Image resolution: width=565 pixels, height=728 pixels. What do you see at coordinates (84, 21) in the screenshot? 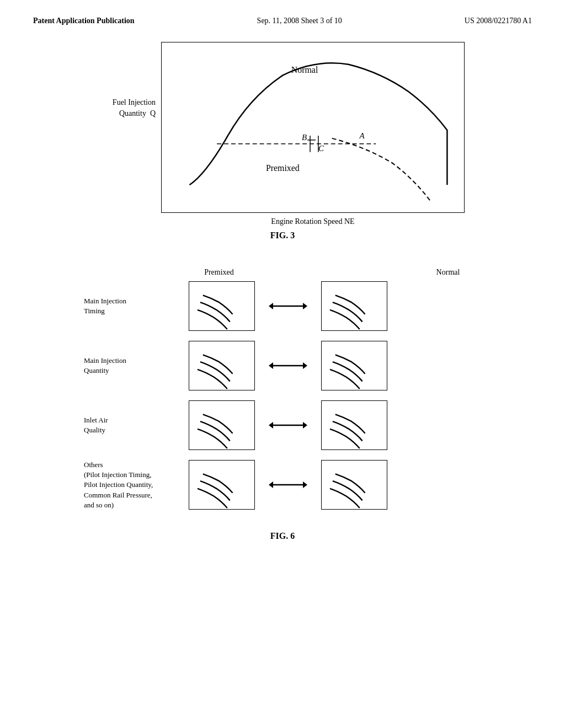
I see `header-left: Patent Application Publication` at bounding box center [84, 21].